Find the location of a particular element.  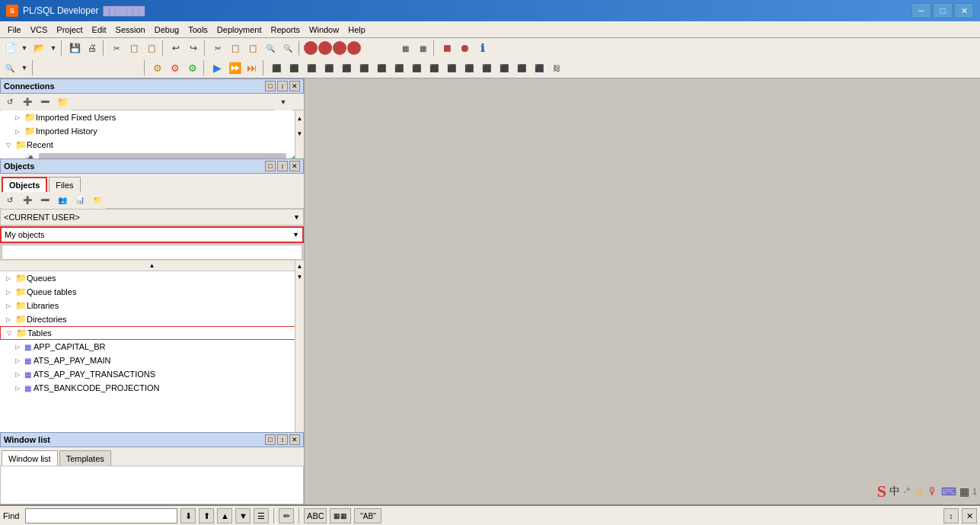

tb2-b5 is located at coordinates (116, 68).